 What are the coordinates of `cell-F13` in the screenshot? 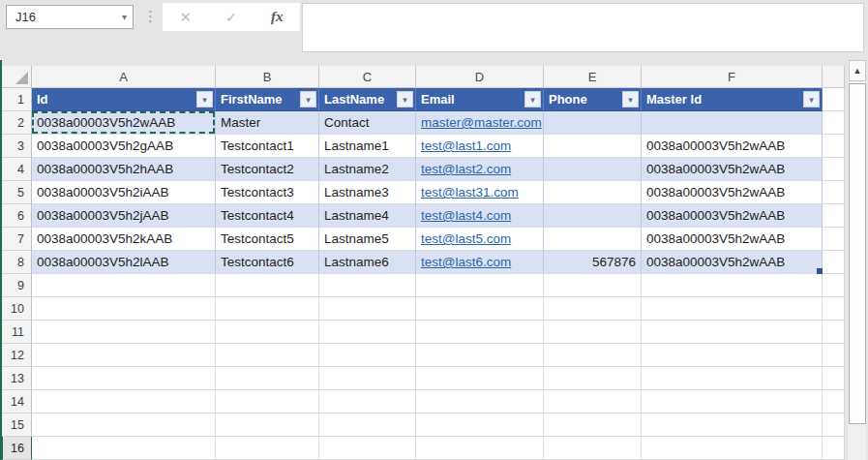 It's located at (732, 379).